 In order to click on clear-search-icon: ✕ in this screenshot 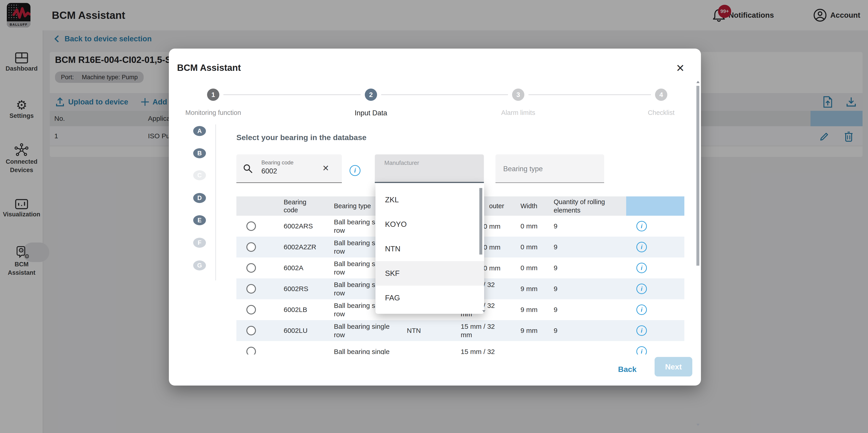, I will do `click(326, 168)`.